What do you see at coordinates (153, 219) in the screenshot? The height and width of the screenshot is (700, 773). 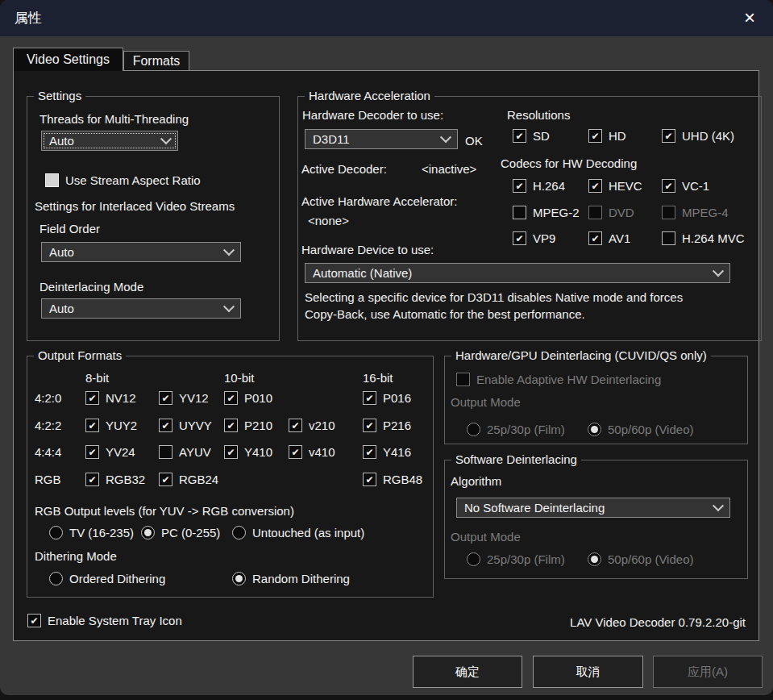 I see `settings-group: Settings Threads for Multi-Threading Aut…` at bounding box center [153, 219].